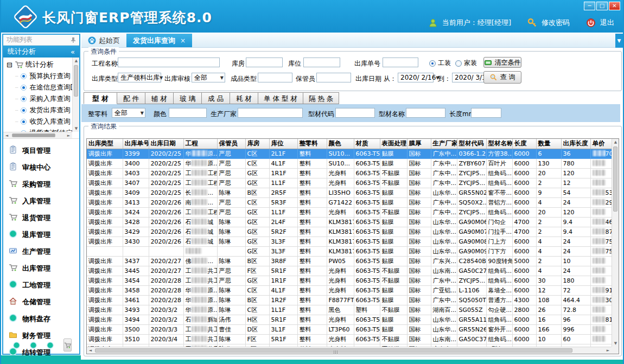 This screenshot has width=624, height=364. Describe the element at coordinates (10, 65) in the screenshot. I see `tree-expander-icon: ⊟` at that location.